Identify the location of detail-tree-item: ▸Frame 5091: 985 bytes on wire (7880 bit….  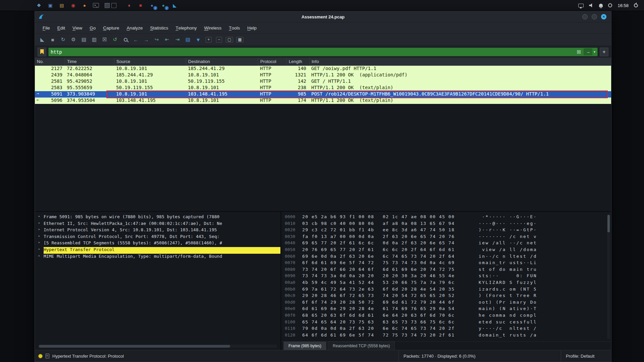
(159, 218).